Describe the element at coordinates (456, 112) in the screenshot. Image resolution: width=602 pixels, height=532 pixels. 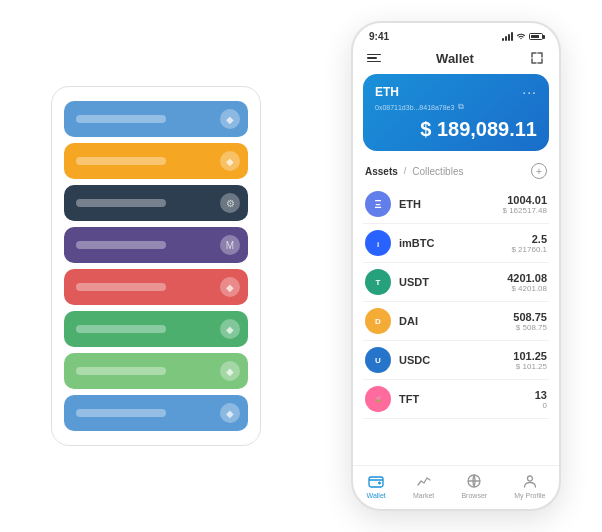
I see `eth-balance-card: ETH ··· 0x08711d3b...8418a78e3 ⧉ $ 189,0…` at that location.